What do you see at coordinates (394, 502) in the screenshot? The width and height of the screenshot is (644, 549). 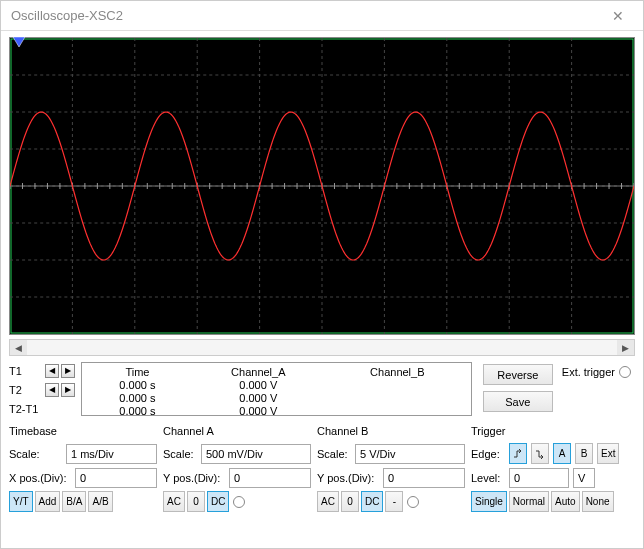 I see `chb-invert-button: -` at bounding box center [394, 502].